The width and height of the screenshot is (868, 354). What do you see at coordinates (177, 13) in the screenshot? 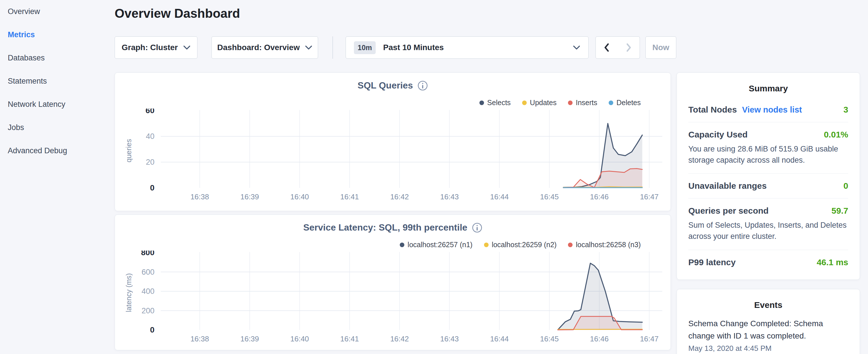
I see `page-title: Overview Dashboard` at bounding box center [177, 13].